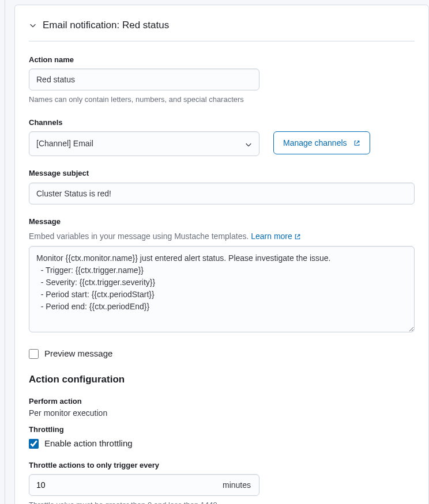 This screenshot has width=429, height=504. What do you see at coordinates (122, 485) in the screenshot?
I see `throttle-interval-input` at bounding box center [122, 485].